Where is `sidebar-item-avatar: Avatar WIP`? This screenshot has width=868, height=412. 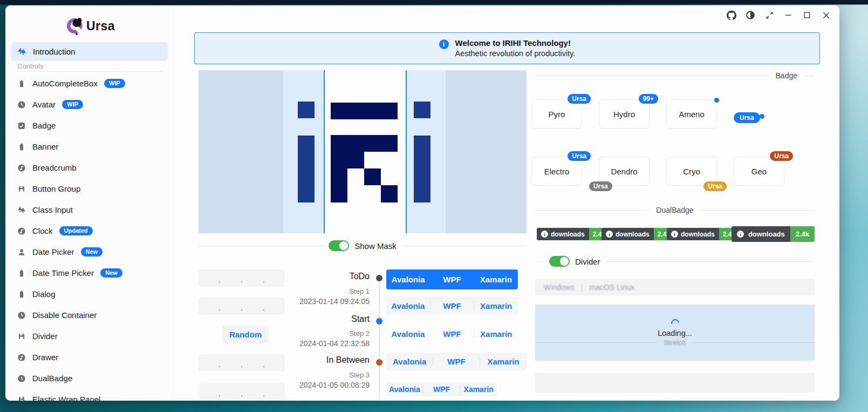 sidebar-item-avatar: Avatar WIP is located at coordinates (90, 105).